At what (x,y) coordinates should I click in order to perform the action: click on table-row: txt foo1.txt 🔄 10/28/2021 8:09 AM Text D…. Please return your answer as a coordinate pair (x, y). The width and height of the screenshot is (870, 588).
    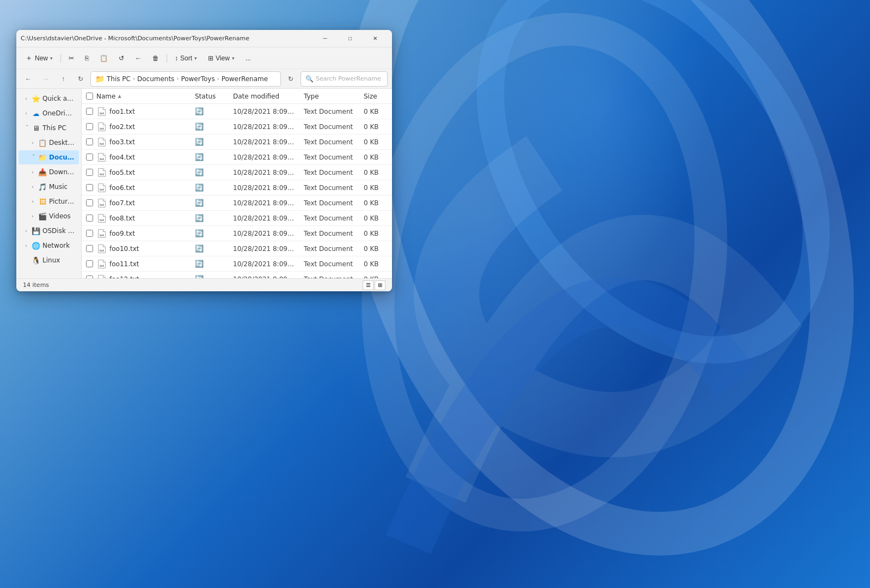
    Looking at the image, I should click on (237, 112).